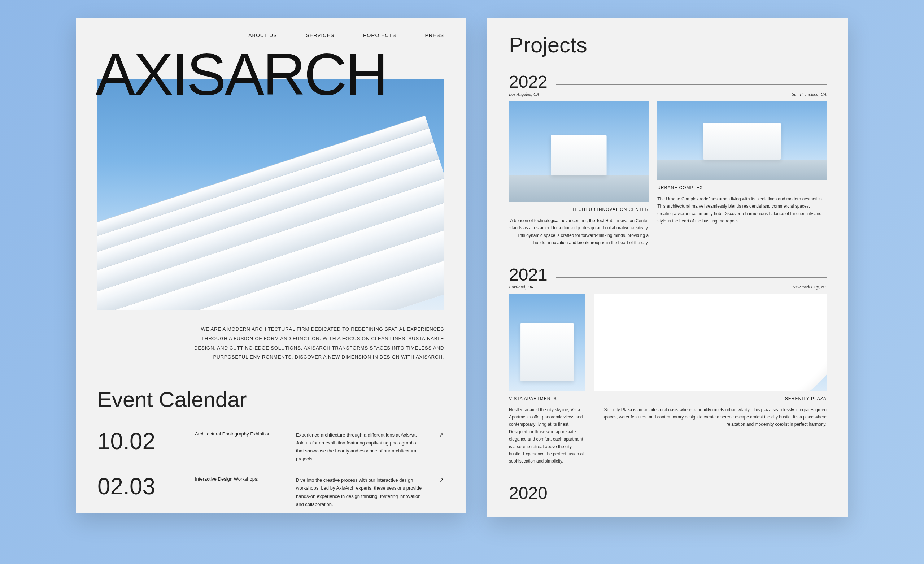 This screenshot has height=564, width=924. What do you see at coordinates (271, 490) in the screenshot?
I see `event-row: 02.03 Interactive Design Workshops: Dive…` at bounding box center [271, 490].